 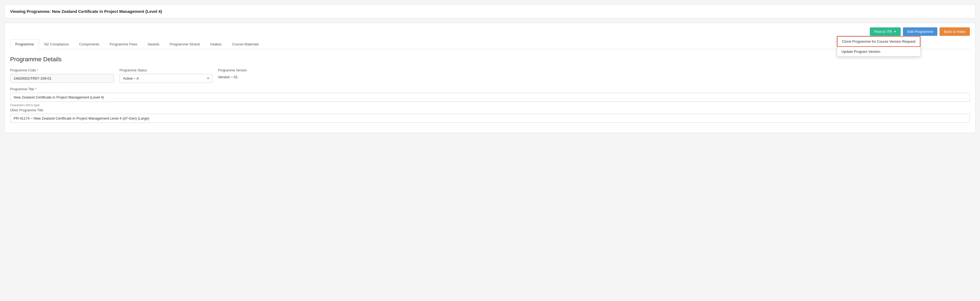 What do you see at coordinates (490, 105) in the screenshot?
I see `chars-left-text: Characters left to type:` at bounding box center [490, 105].